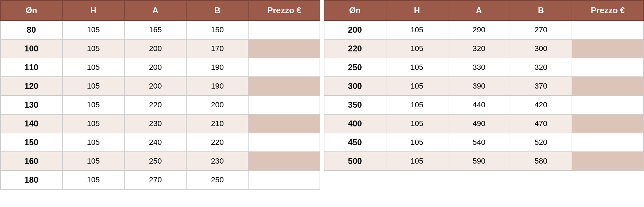 The height and width of the screenshot is (207, 644). I want to click on right-row-2-b: 320, so click(541, 67).